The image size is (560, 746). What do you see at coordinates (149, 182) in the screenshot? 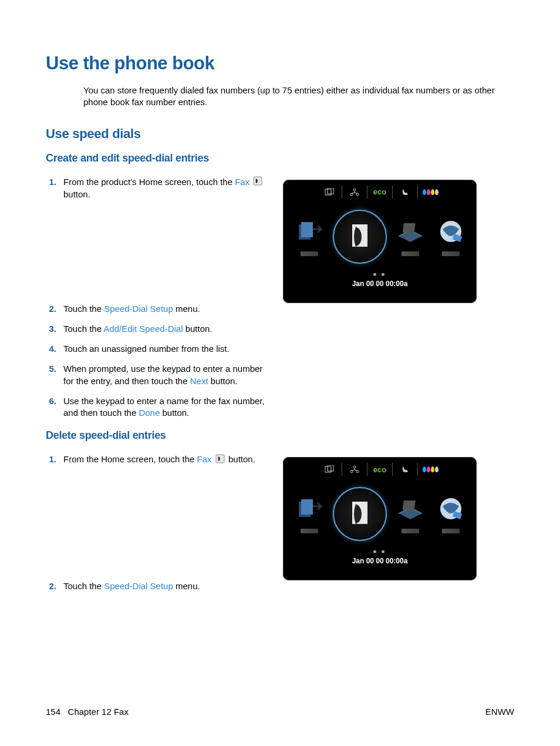
I see `step-text: From the product's Home screen, touch th…` at bounding box center [149, 182].